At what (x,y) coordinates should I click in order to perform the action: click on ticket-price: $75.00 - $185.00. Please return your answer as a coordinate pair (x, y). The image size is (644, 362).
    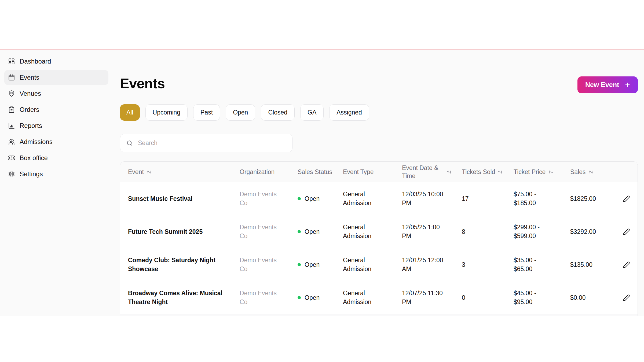
    Looking at the image, I should click on (542, 199).